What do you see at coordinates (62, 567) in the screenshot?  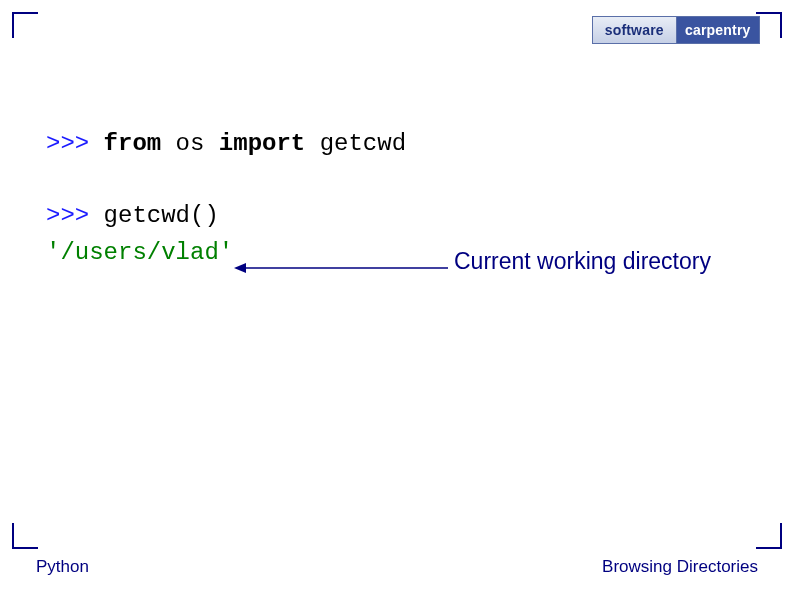 I see `footer-left: Python` at bounding box center [62, 567].